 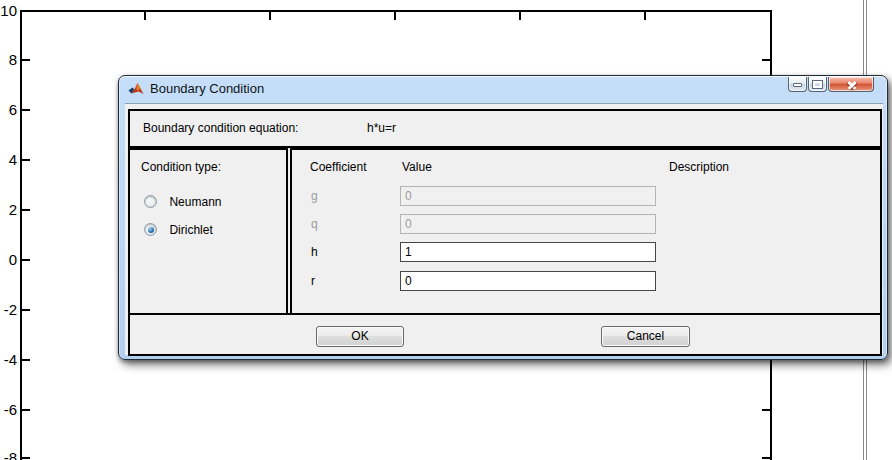 I want to click on close-icon, so click(x=852, y=84).